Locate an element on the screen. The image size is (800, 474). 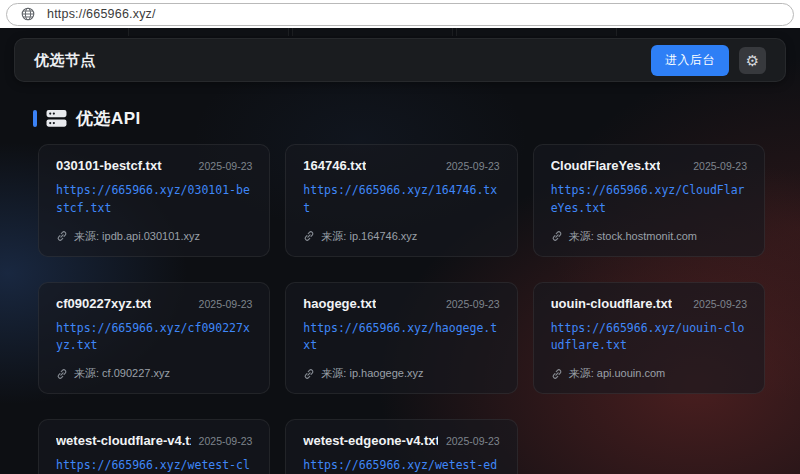
card-filename: CloudFlareYes.txt is located at coordinates (606, 166).